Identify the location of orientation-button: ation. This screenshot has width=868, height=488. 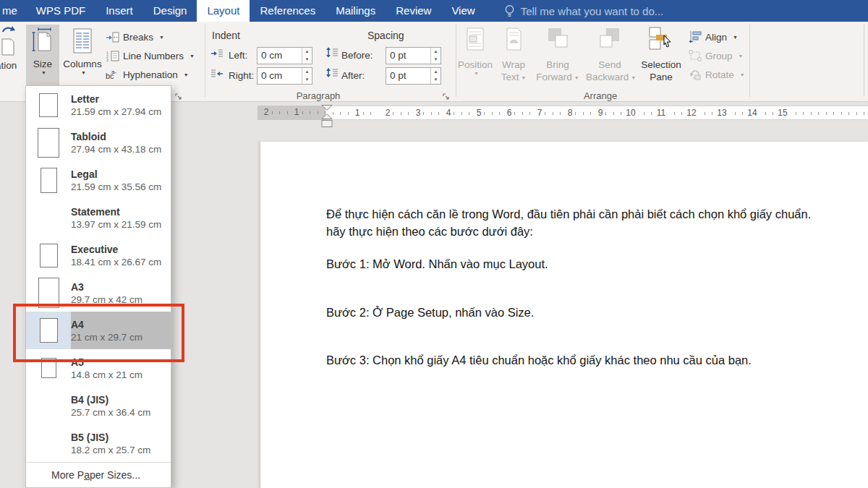
(10, 55).